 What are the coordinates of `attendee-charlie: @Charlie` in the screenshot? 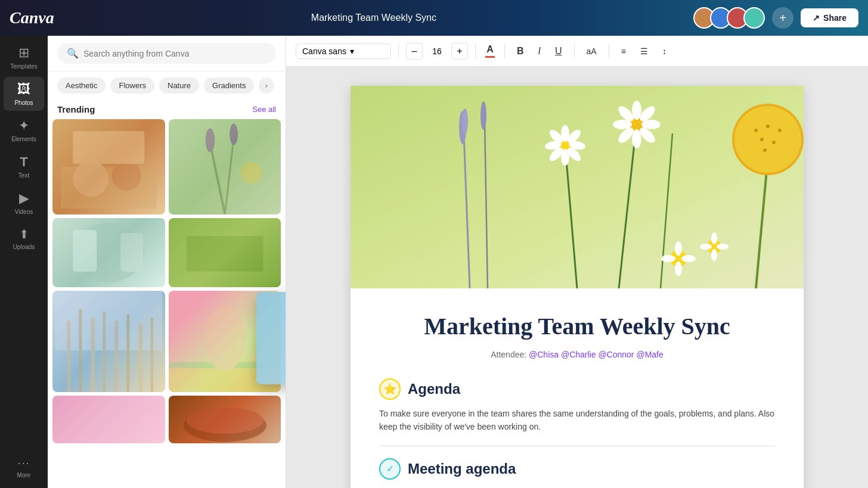 It's located at (578, 355).